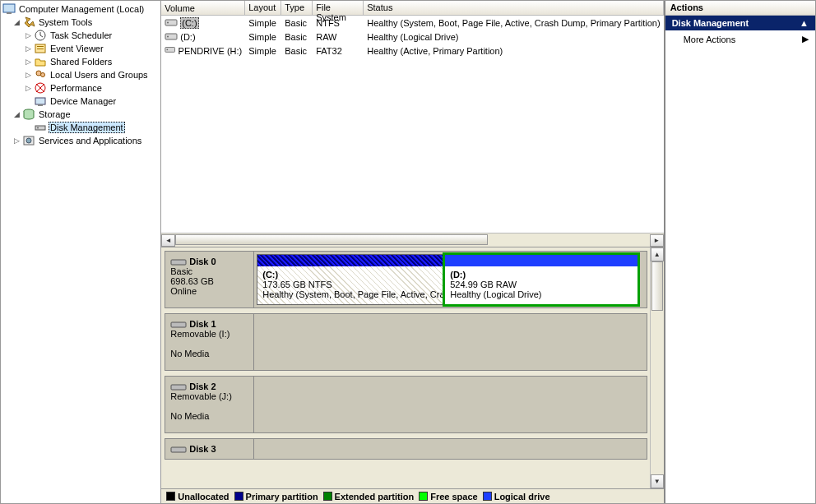 The height and width of the screenshot is (504, 816). What do you see at coordinates (210, 405) in the screenshot?
I see `disk-info: Disk 2Removable (J:)No Media` at bounding box center [210, 405].